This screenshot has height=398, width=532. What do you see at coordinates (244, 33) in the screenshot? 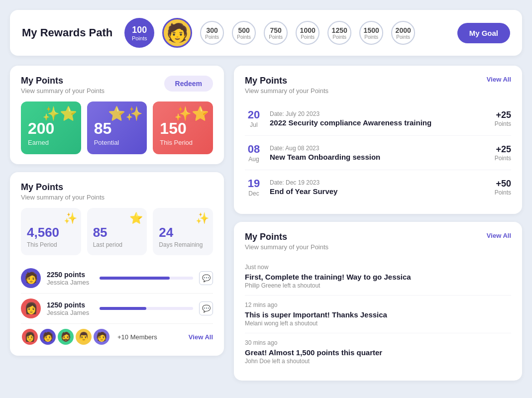
I see `milestone-500: 500 Points` at bounding box center [244, 33].